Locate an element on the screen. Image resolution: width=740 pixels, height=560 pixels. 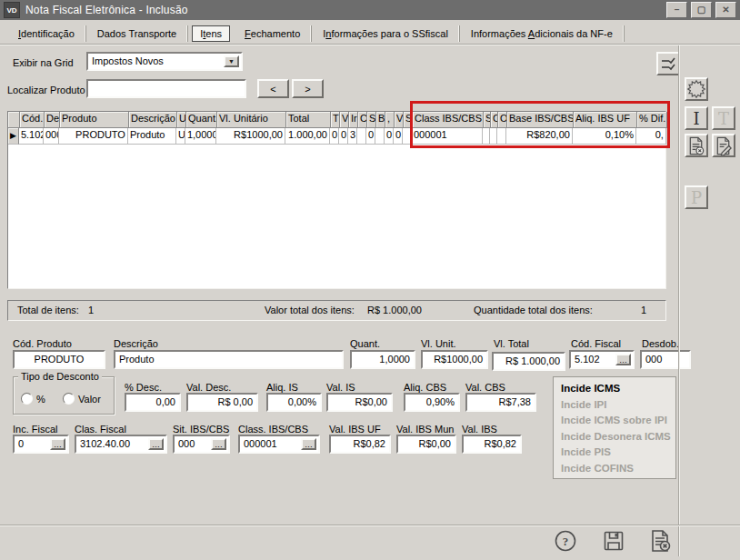
val-is-field: R$0,00 is located at coordinates (360, 402).